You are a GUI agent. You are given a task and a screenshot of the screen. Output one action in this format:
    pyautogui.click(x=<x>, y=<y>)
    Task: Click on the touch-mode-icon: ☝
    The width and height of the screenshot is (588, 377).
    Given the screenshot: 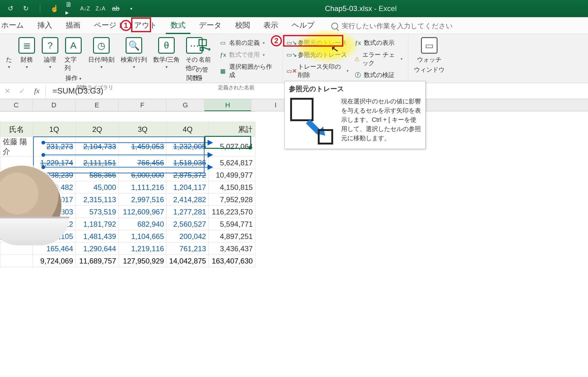 What is the action you would take?
    pyautogui.click(x=54, y=9)
    